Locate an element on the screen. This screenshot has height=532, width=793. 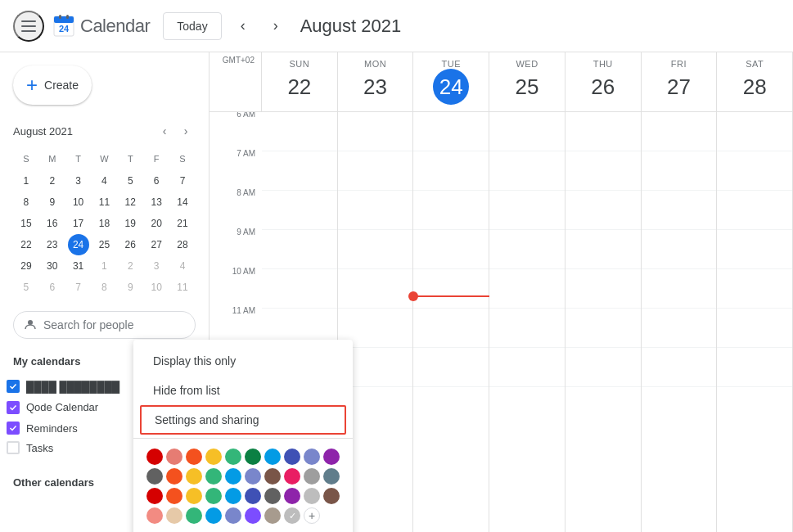
color-peacock is located at coordinates (273, 457).